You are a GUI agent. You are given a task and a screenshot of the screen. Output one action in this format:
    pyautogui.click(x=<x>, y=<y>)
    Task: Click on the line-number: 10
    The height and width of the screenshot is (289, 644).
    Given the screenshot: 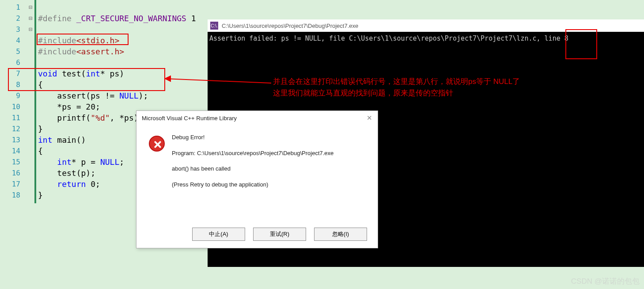 What is the action you would take?
    pyautogui.click(x=10, y=107)
    